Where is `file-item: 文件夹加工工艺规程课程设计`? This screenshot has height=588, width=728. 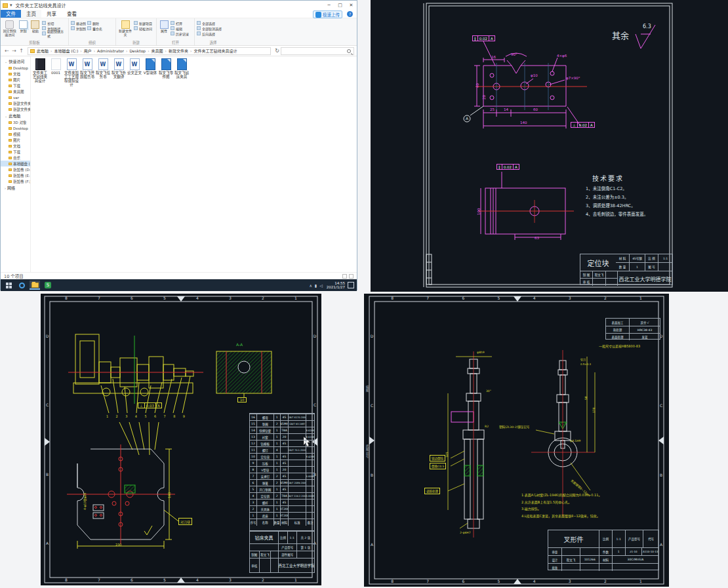
file-item: 文件夹加工工艺规程课程设计 is located at coordinates (71, 72).